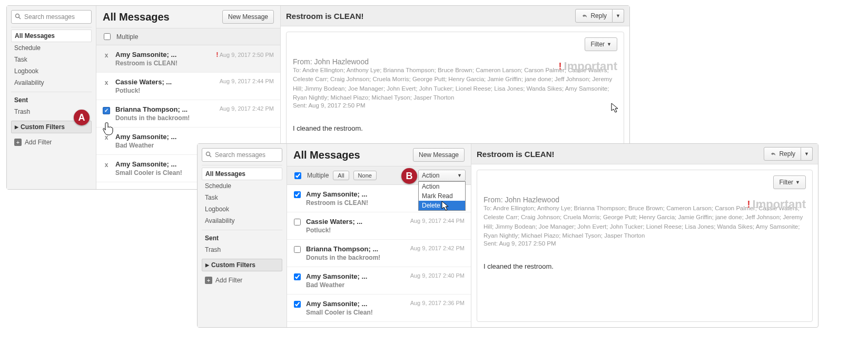 This screenshot has height=343, width=868. I want to click on filter-label: Filter, so click(786, 182).